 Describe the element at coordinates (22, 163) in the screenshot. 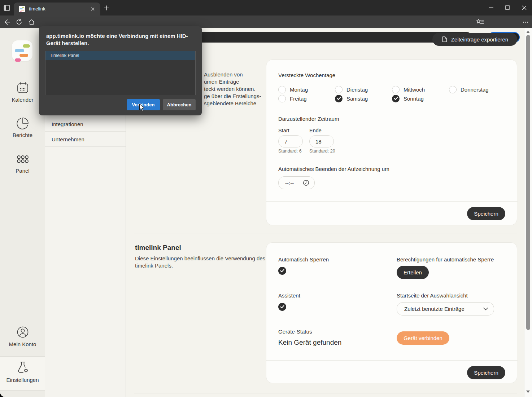

I see `sidebar-item-panel: Panel` at that location.